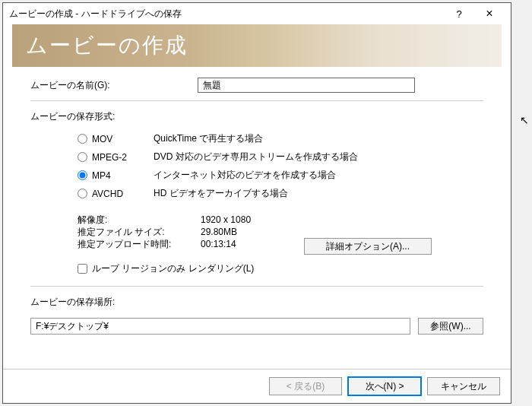 Image resolution: width=532 pixels, height=406 pixels. What do you see at coordinates (318, 193) in the screenshot?
I see `desc-avchd: HD ビデオをアーカイブする場合` at bounding box center [318, 193].